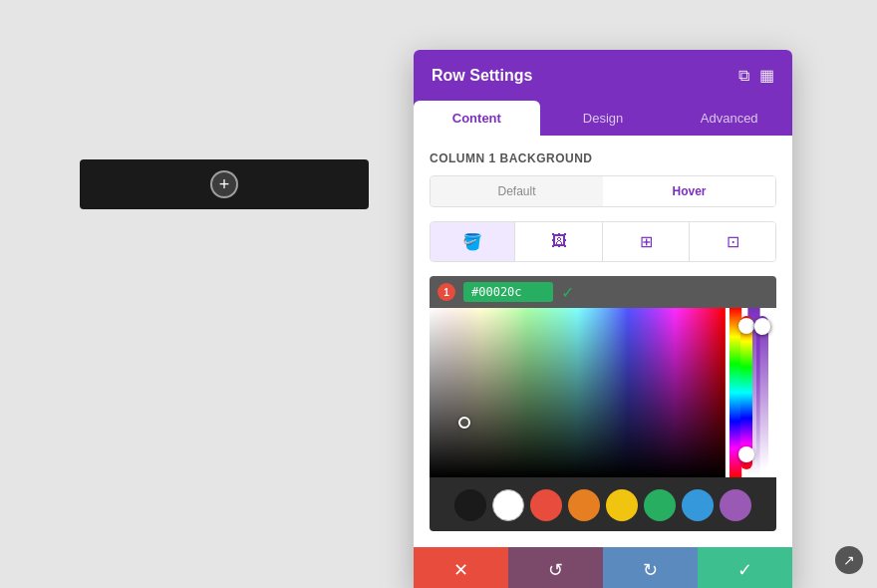 This screenshot has height=588, width=877. I want to click on main-tabs: Content Design Advanced, so click(603, 118).